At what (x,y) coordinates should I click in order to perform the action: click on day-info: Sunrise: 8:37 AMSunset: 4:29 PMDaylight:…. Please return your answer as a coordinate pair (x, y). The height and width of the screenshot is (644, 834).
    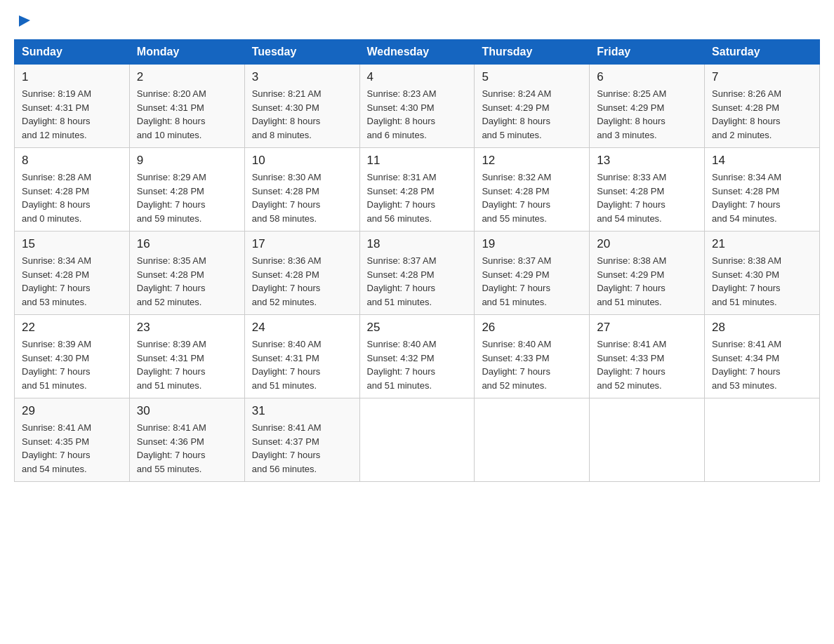
    Looking at the image, I should click on (532, 281).